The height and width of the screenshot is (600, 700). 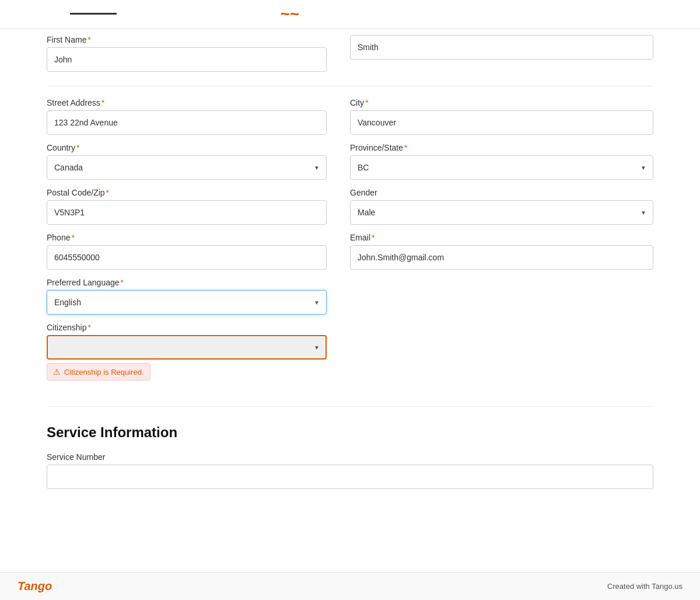 I want to click on phone-label: Phone*, so click(x=187, y=238).